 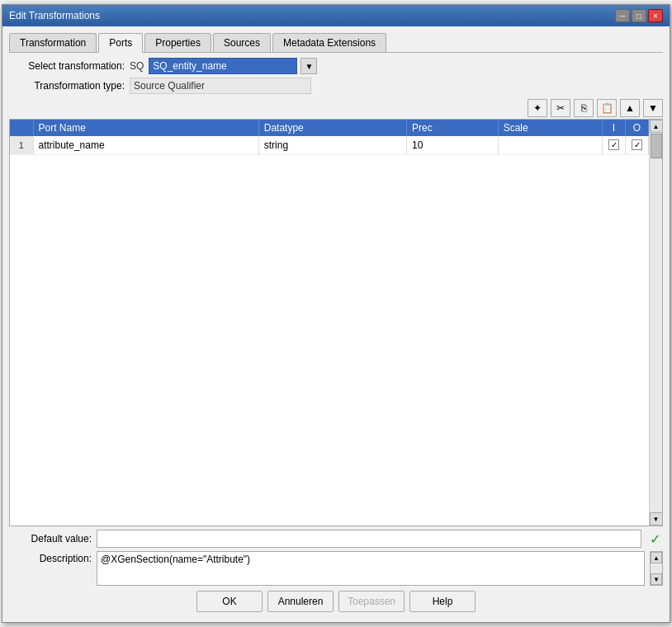 What do you see at coordinates (561, 108) in the screenshot?
I see `cut-port-button: ✂` at bounding box center [561, 108].